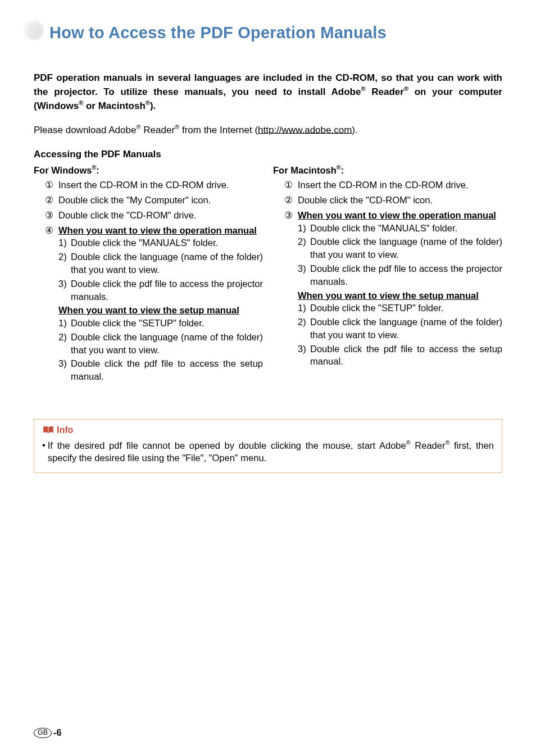 The image size is (536, 756). What do you see at coordinates (48, 430) in the screenshot?
I see `book-icon` at bounding box center [48, 430].